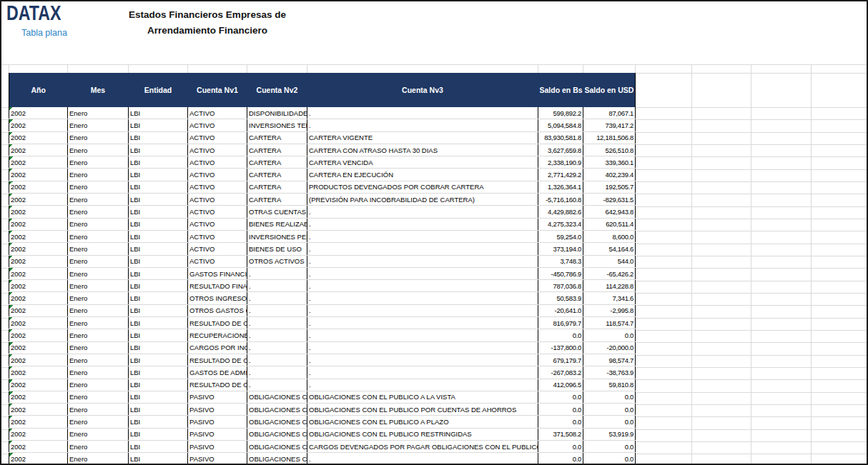 The image size is (868, 465). What do you see at coordinates (217, 323) in the screenshot?
I see `cuenta-nv1-cell: RESULTADO DE OPE` at bounding box center [217, 323].